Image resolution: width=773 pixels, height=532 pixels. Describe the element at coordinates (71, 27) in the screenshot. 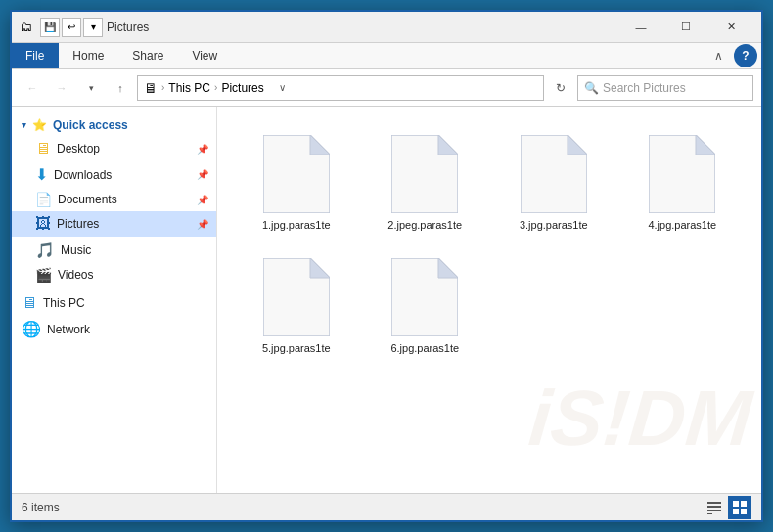

I see `undo-button: ↩` at that location.